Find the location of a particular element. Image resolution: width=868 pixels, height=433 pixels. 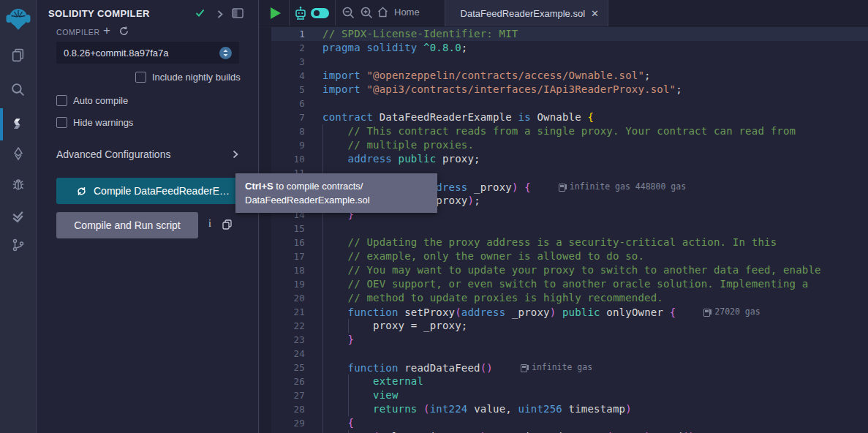

copy-icon is located at coordinates (227, 226).